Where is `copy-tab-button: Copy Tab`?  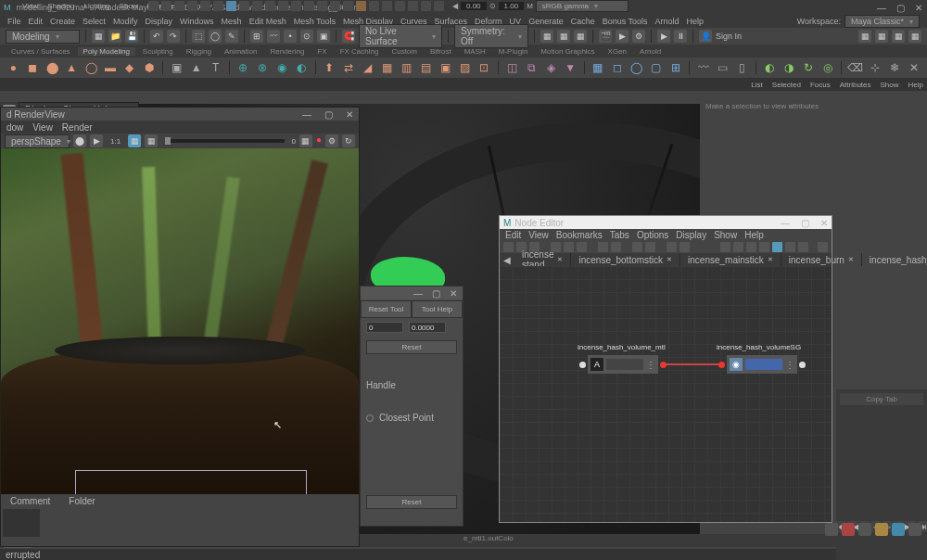 copy-tab-button: Copy Tab is located at coordinates (882, 399).